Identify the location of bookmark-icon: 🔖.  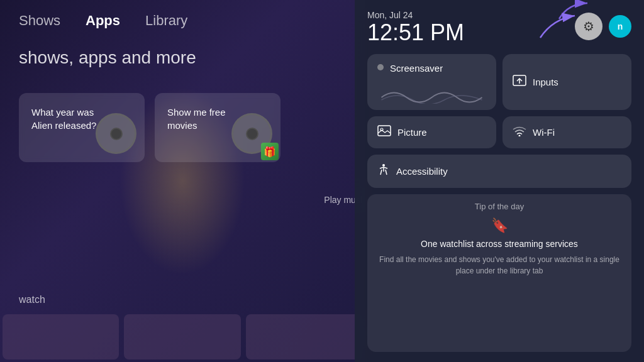
(499, 226).